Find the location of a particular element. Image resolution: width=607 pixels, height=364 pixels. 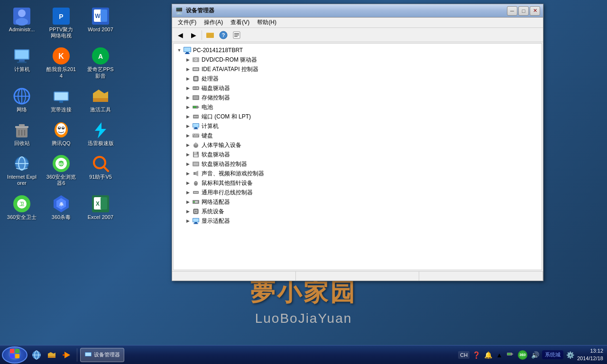

storage-expand-icon: ▶ is located at coordinates (188, 98).